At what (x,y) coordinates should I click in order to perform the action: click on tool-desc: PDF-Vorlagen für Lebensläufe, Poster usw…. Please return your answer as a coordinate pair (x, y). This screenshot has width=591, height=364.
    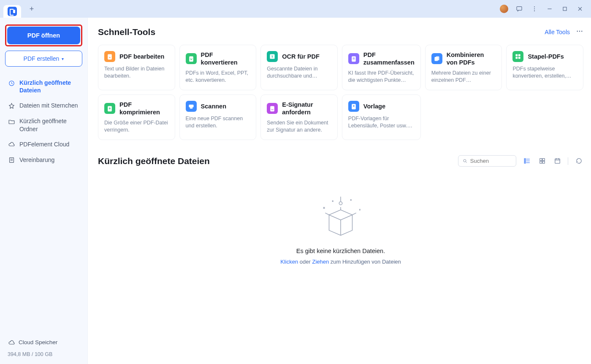
    Looking at the image, I should click on (382, 122).